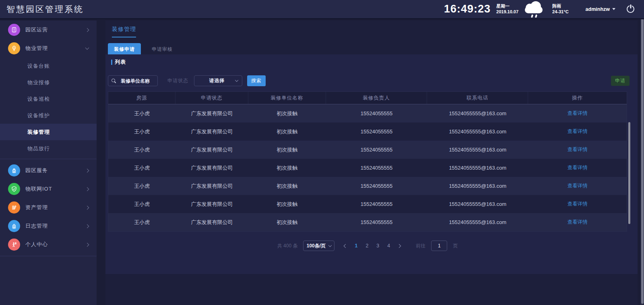 The image size is (644, 305). Describe the element at coordinates (48, 66) in the screenshot. I see `sidebar-subitem-设备台账: 设备台账` at that location.